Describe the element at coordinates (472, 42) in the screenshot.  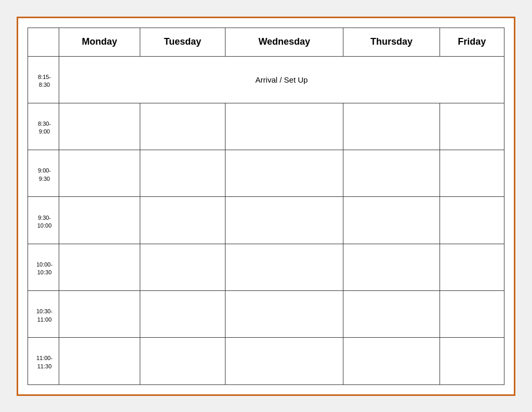
I see `header-friday: Friday` at that location.